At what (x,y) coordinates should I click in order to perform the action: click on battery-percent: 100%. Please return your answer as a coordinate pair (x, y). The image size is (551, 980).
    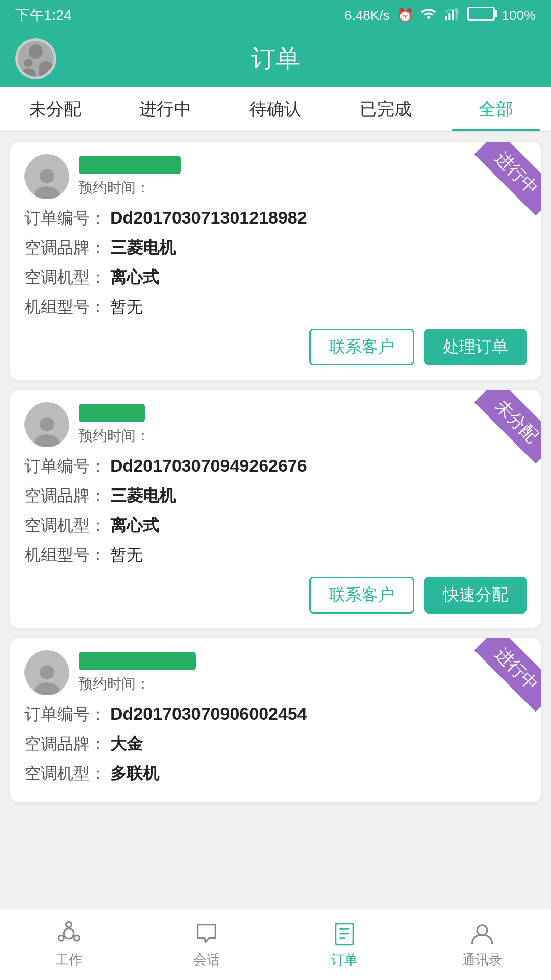
    Looking at the image, I should click on (519, 15).